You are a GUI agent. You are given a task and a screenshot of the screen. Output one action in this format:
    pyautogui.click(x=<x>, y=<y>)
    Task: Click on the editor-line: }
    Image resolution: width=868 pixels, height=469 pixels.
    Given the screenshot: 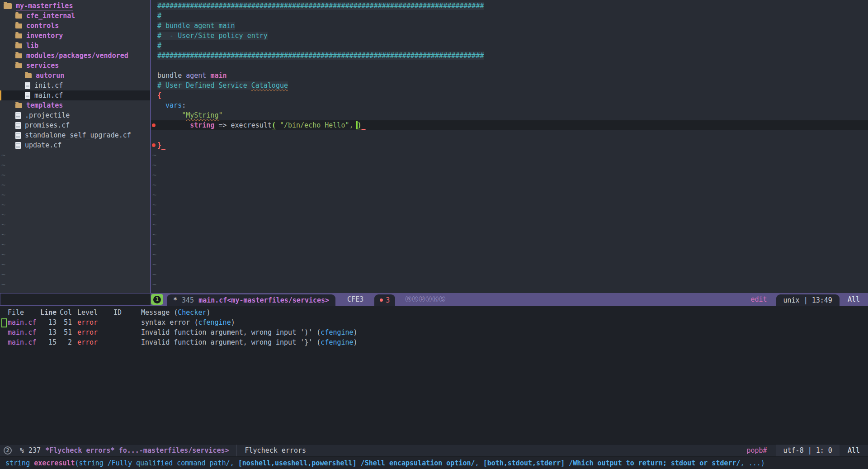 What is the action you would take?
    pyautogui.click(x=509, y=145)
    